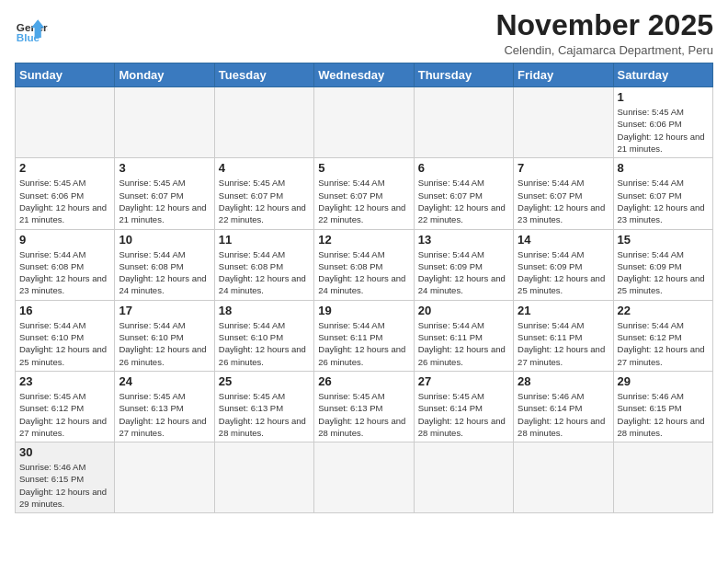 The width and height of the screenshot is (728, 563). What do you see at coordinates (463, 407) in the screenshot?
I see `table-row: 27Sunrise: 5:45 AMSunset: 6:14 PMDayligh…` at bounding box center [463, 407].